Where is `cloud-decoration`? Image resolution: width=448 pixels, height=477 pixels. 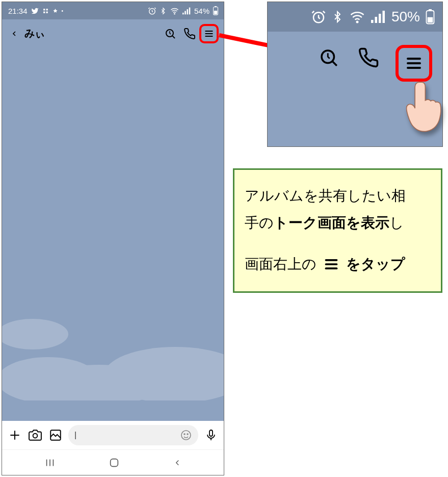 cloud-decoration is located at coordinates (113, 355).